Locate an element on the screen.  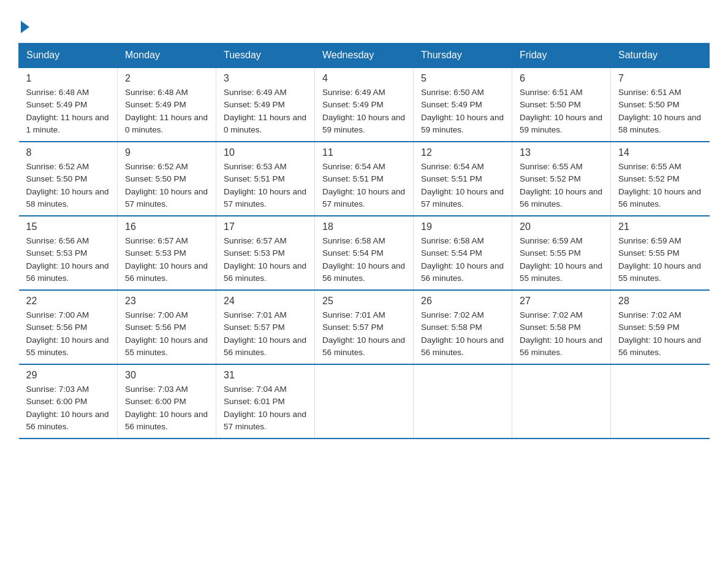
calendar-cell: 31Sunrise: 7:04 AMSunset: 6:01 PMDayligh… is located at coordinates (266, 401).